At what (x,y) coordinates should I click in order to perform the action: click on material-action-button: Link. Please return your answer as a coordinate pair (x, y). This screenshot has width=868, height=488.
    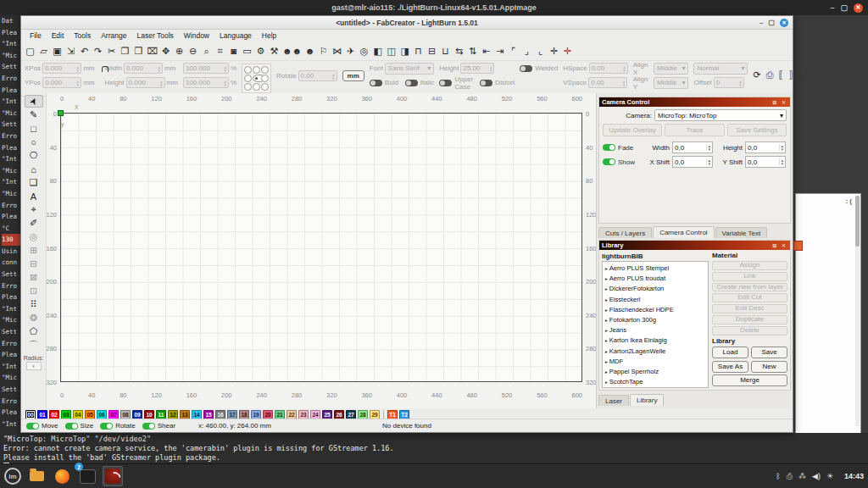
    Looking at the image, I should click on (749, 276).